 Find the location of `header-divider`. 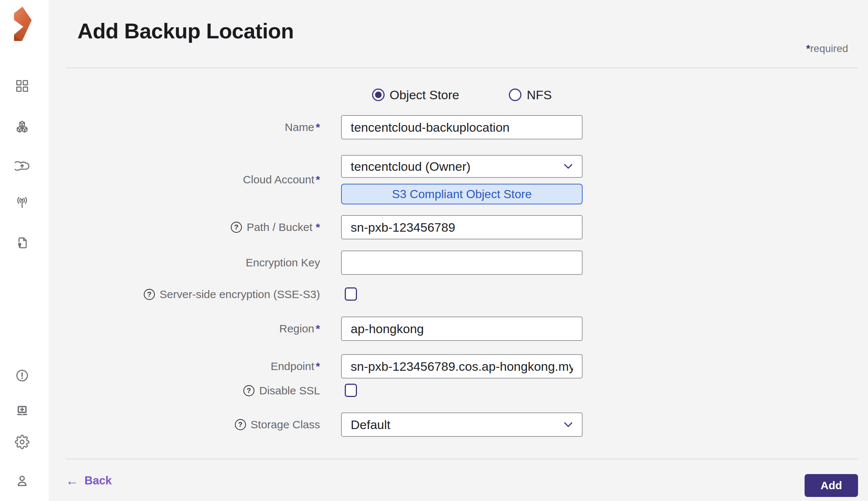

header-divider is located at coordinates (462, 68).